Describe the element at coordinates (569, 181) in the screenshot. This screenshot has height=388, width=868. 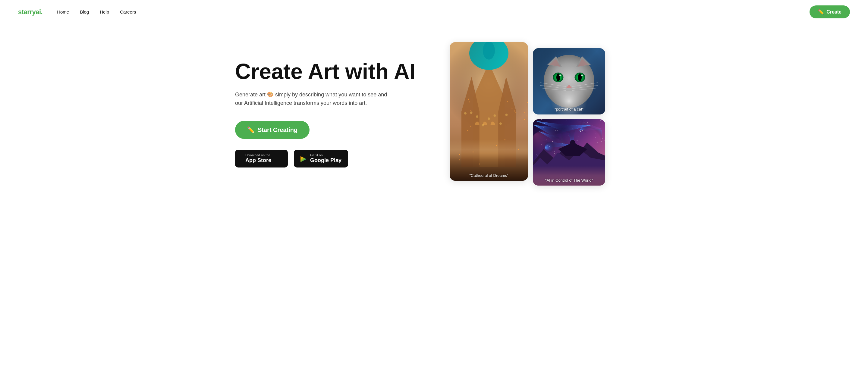
I see `space-caption: "AI in Control of The World"` at that location.